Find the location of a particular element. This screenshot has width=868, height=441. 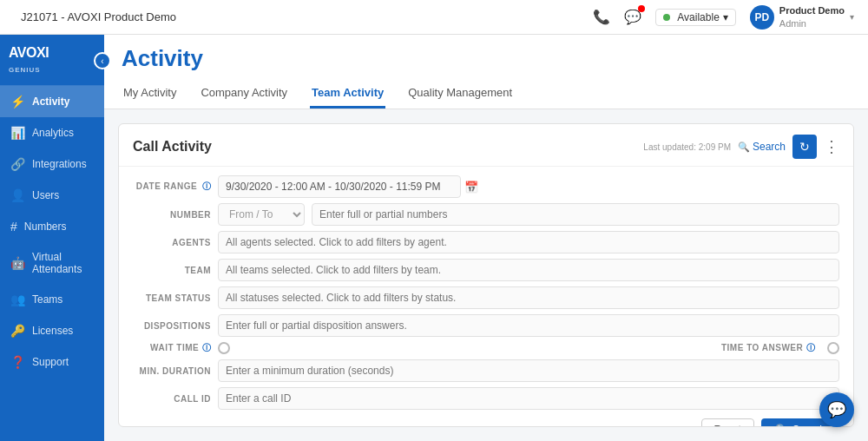

agents-input is located at coordinates (529, 242).